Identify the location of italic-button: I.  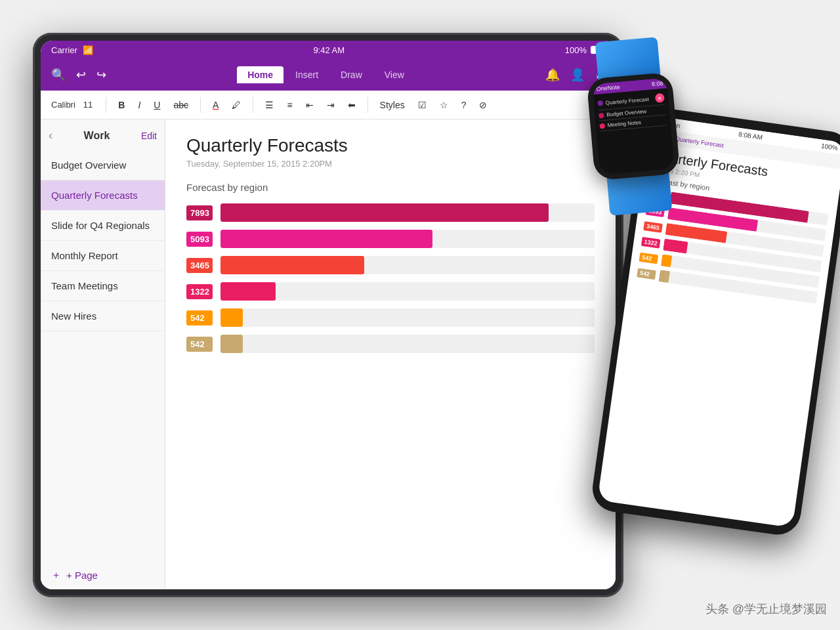
(139, 105).